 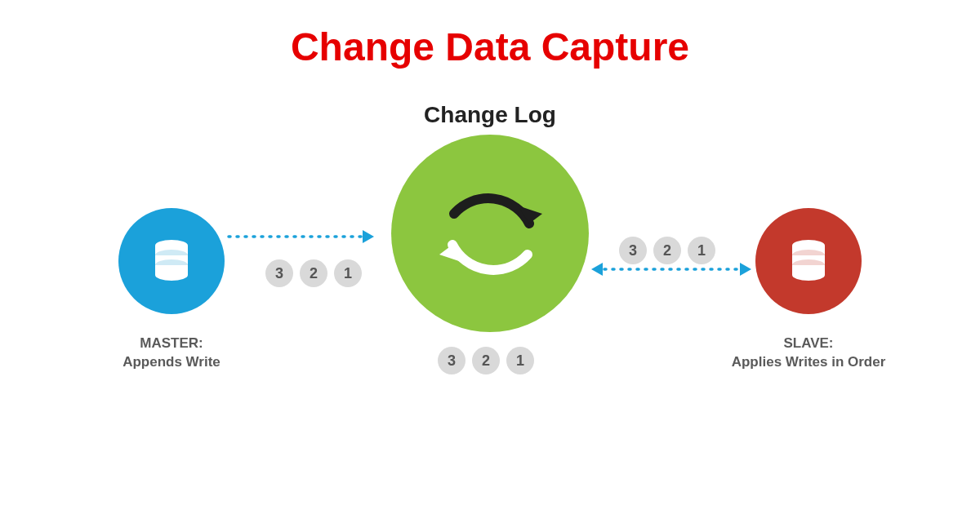 What do you see at coordinates (172, 261) in the screenshot?
I see `master-node` at bounding box center [172, 261].